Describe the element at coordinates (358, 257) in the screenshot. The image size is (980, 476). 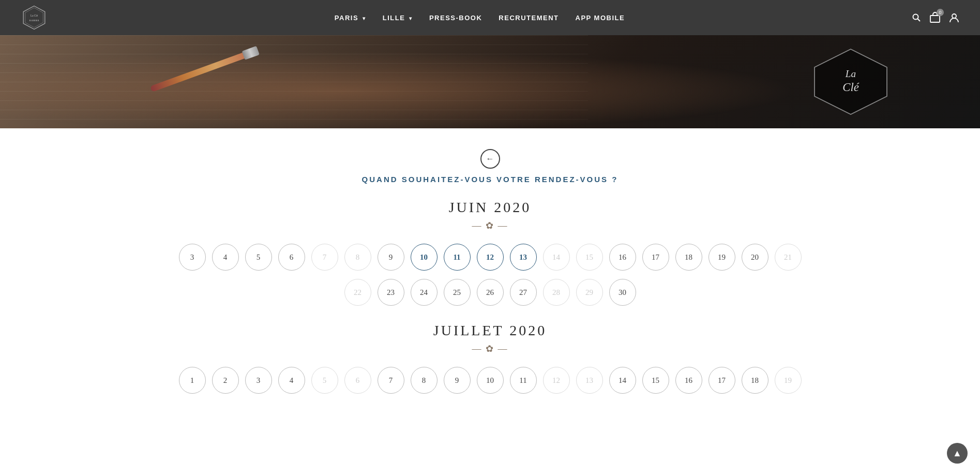
I see `day-8-juin: 8` at that location.